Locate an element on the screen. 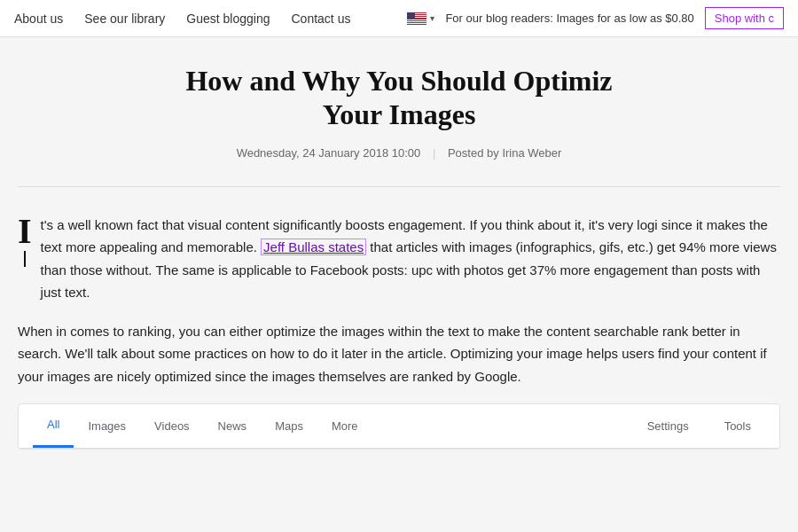  top-navigation: About us See our library Guest blogging … is located at coordinates (399, 19).